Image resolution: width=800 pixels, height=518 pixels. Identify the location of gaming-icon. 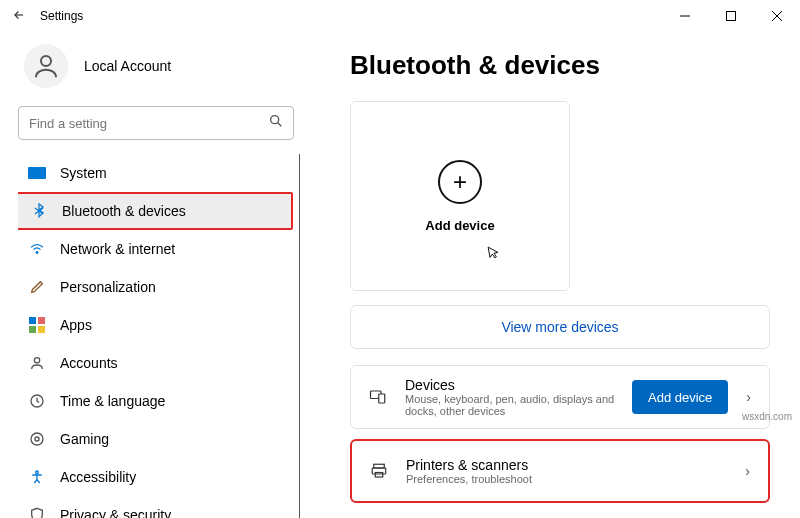
(37, 439).